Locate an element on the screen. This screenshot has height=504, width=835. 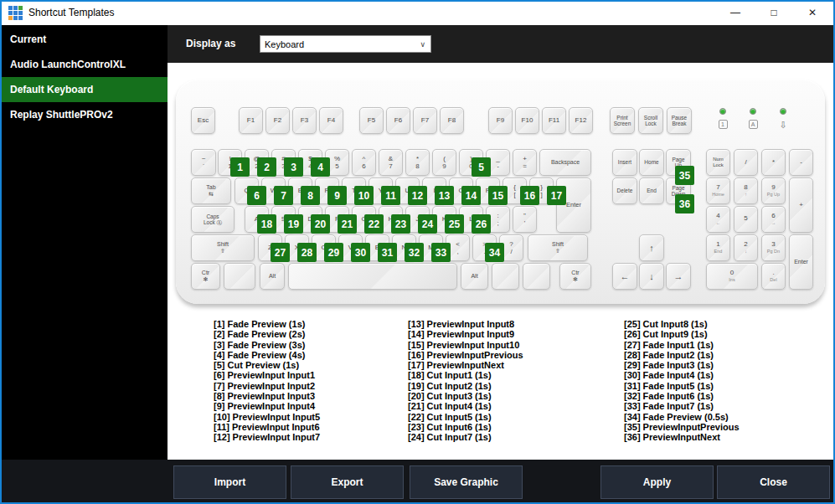
keyboard-key: - is located at coordinates (801, 162).